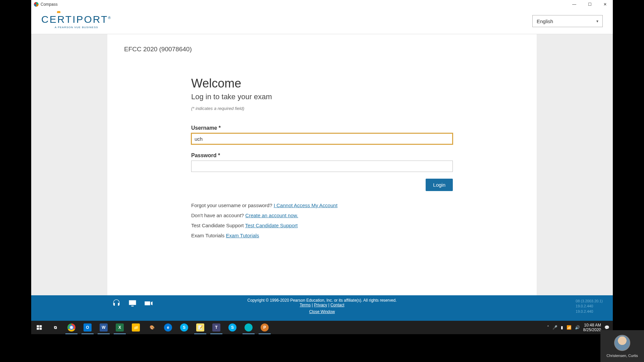  What do you see at coordinates (71, 327) in the screenshot?
I see `chrome-icon` at bounding box center [71, 327].